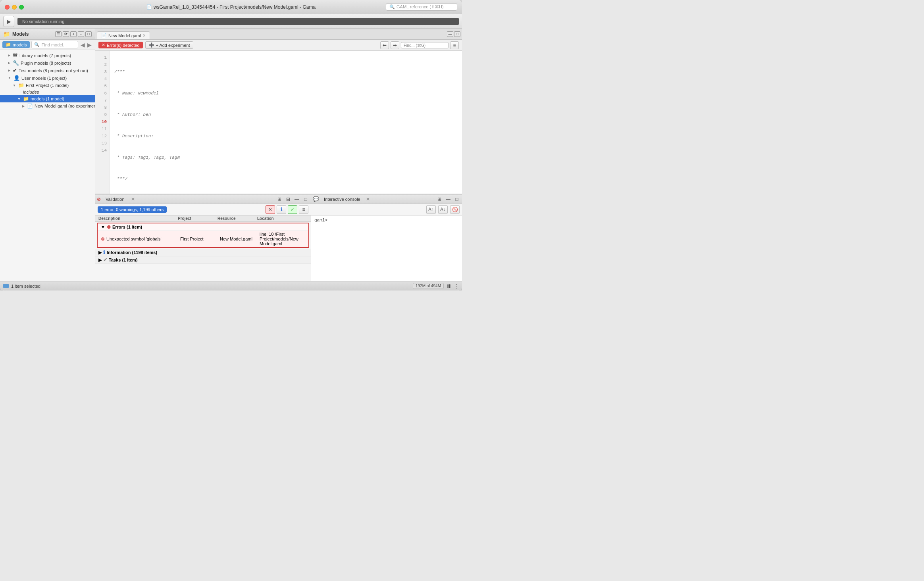  What do you see at coordinates (240, 239) in the screenshot?
I see `error-resource-cell: New Model.gaml` at bounding box center [240, 239].